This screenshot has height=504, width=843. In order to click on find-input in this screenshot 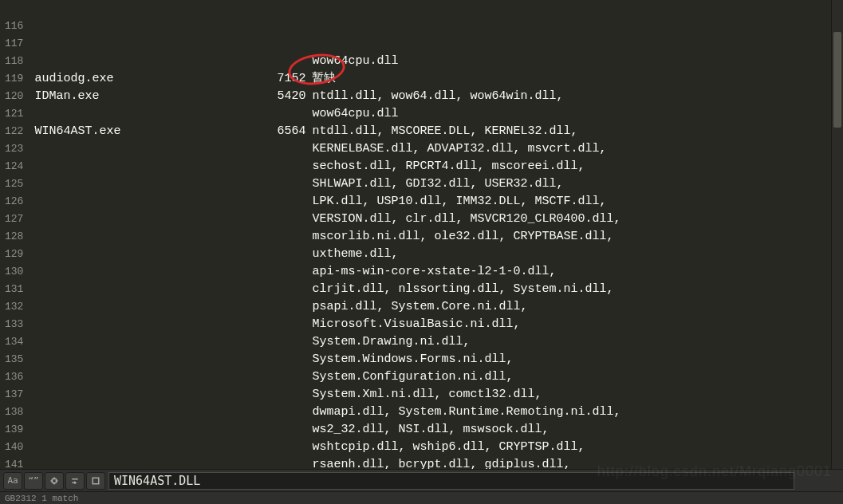, I will do `click(451, 481)`.